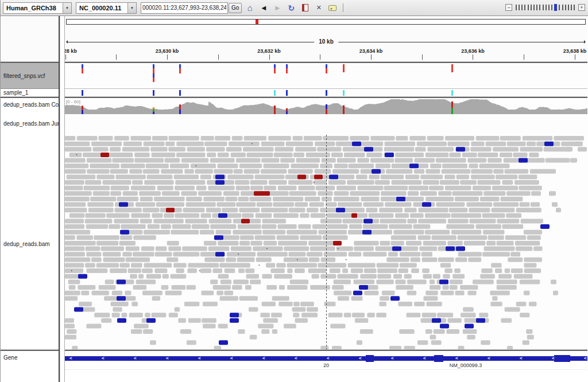  I want to click on track-name-gene: Gene, so click(10, 358).